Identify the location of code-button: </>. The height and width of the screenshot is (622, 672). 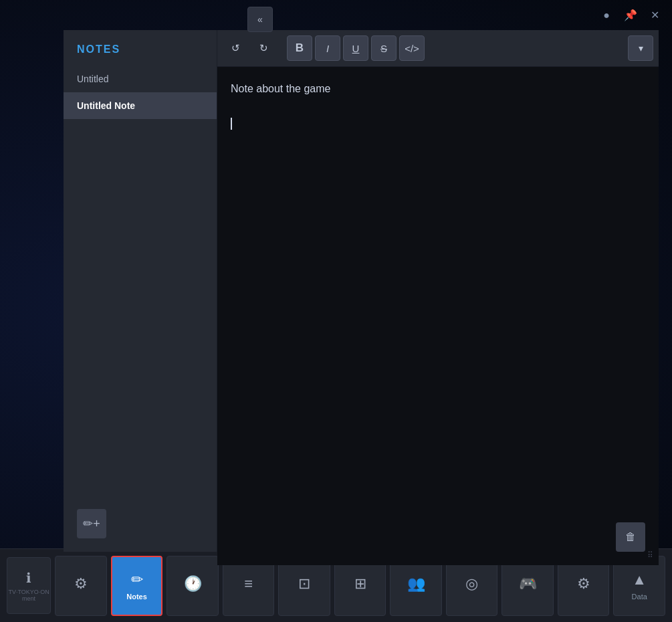
(412, 48).